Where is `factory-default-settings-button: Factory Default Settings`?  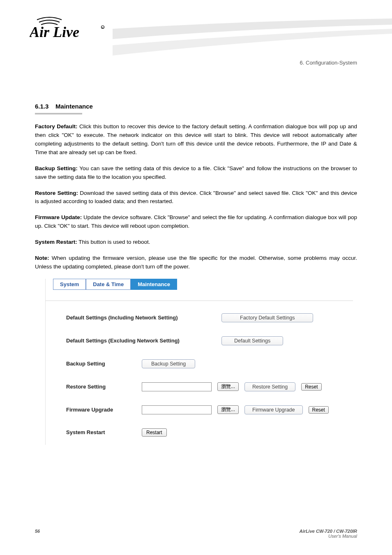
factory-default-settings-button: Factory Default Settings is located at coordinates (267, 318).